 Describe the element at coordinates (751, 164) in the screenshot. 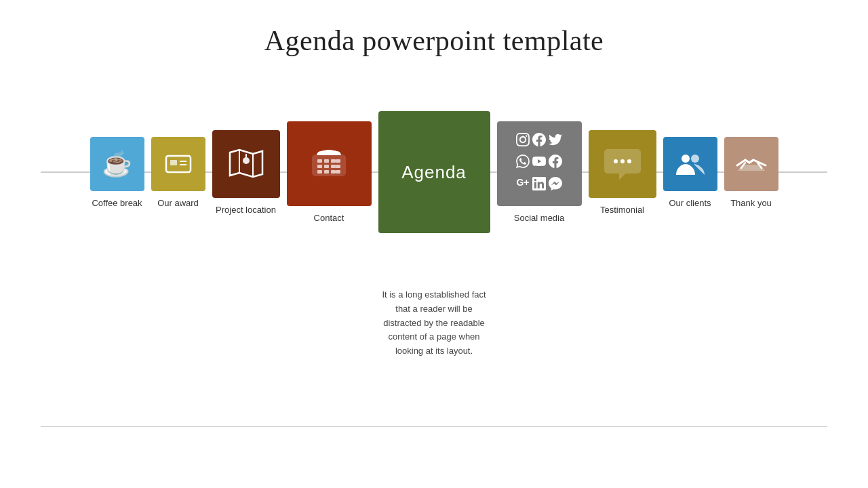

I see `tile-thank-you` at that location.